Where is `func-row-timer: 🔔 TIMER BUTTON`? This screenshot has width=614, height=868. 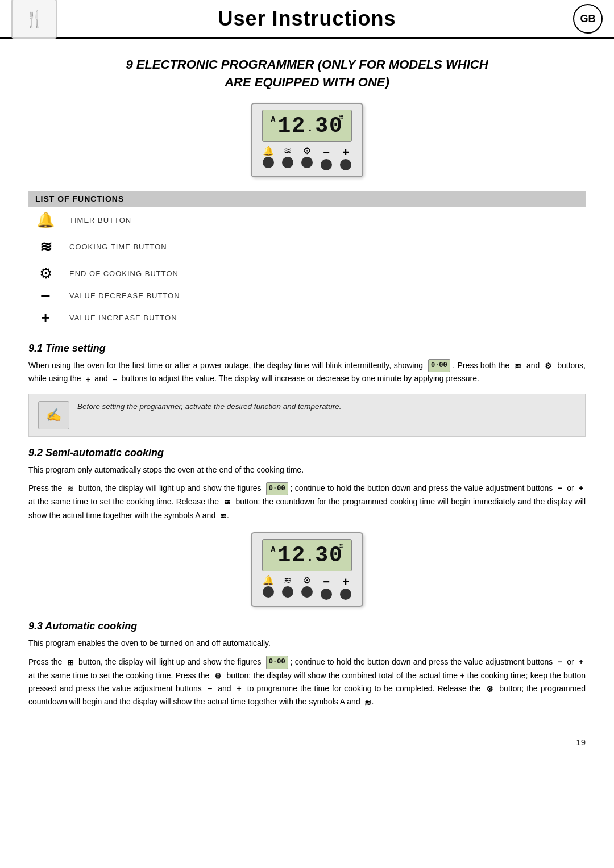
func-row-timer: 🔔 TIMER BUTTON is located at coordinates (307, 220).